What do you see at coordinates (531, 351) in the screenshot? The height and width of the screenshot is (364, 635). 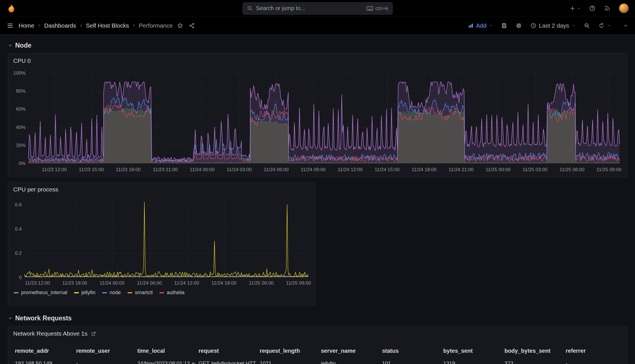 I see `column-header: body_bytes_sent` at bounding box center [531, 351].